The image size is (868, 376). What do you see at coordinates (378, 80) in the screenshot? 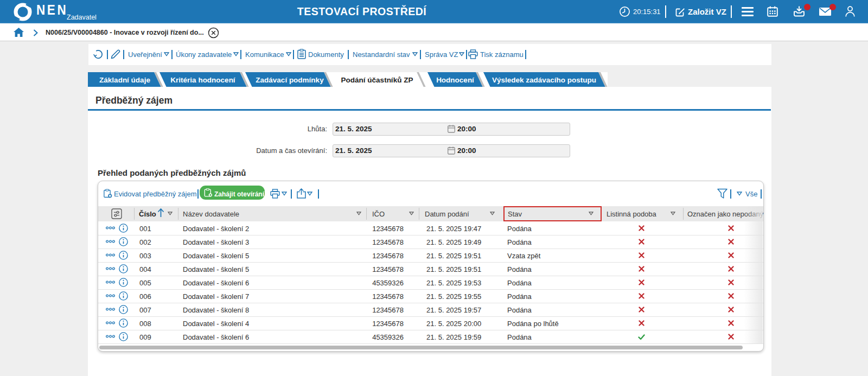
I see `svg-text: Podání účastníků ZP` at bounding box center [378, 80].